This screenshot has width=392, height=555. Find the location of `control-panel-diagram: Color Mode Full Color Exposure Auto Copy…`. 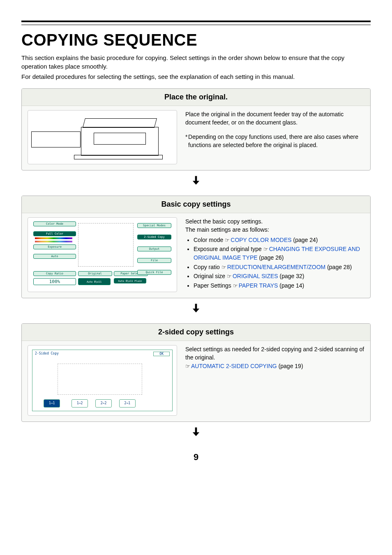

control-panel-diagram: Color Mode Full Color Exposure Auto Copy… is located at coordinates (102, 255).